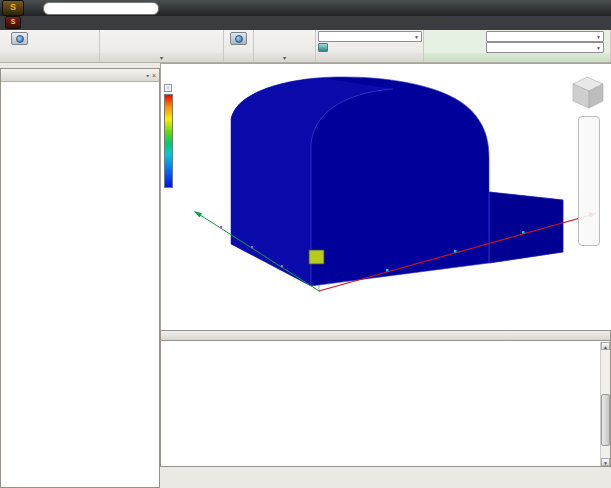 The height and width of the screenshot is (488, 611). I want to click on decision-center-icon, so click(238, 38).